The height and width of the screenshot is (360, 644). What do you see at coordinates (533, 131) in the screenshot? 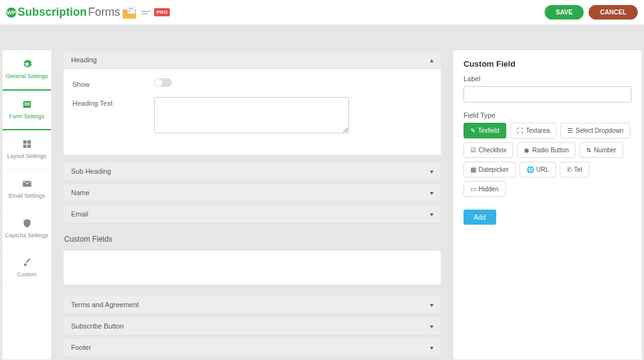
I see `field-type-textarea: ⛶Textarea` at bounding box center [533, 131].